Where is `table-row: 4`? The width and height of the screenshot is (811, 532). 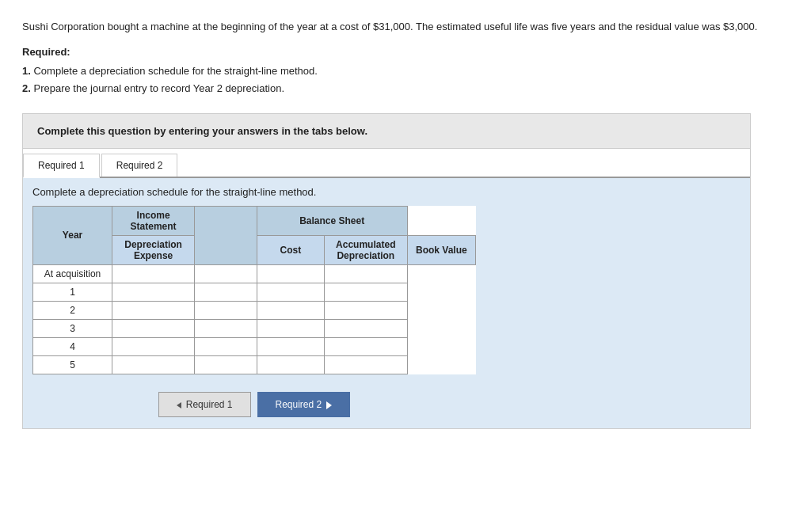 table-row: 4 is located at coordinates (255, 347).